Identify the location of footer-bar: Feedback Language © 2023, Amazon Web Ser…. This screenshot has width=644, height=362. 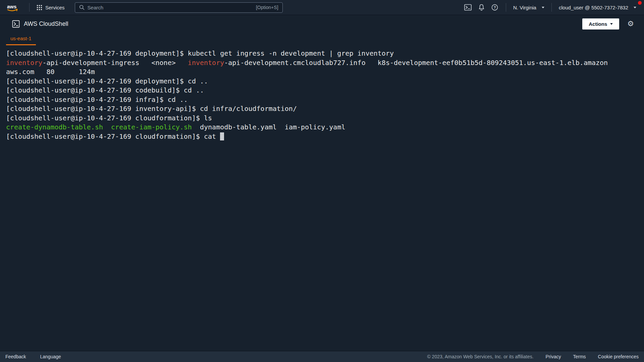
(322, 357).